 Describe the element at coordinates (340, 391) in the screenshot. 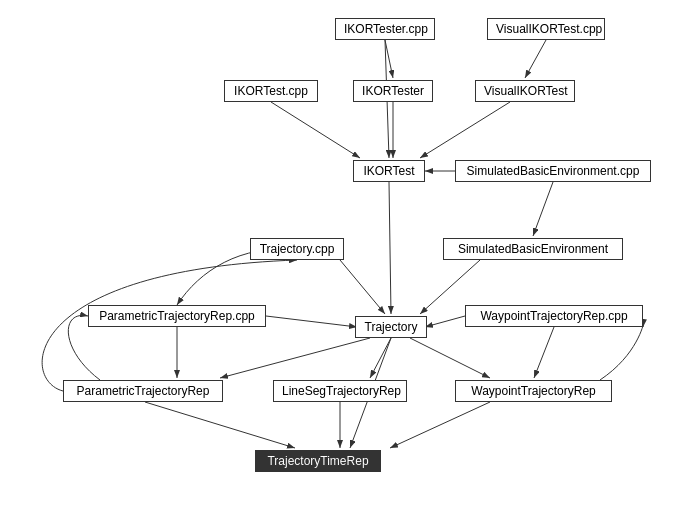

I see `node-linesegtrajectory: LineSegTrajectoryRep` at that location.